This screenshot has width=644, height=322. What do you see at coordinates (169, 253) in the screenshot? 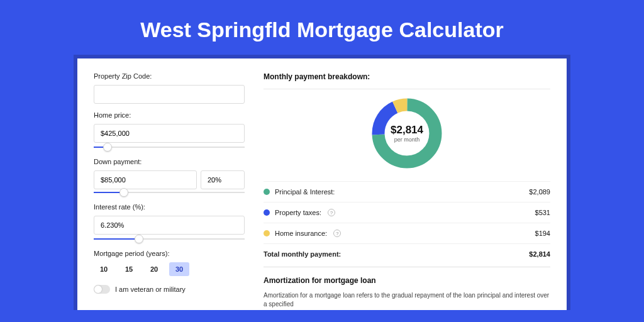
I see `period-label: Mortgage period (years):` at bounding box center [169, 253].